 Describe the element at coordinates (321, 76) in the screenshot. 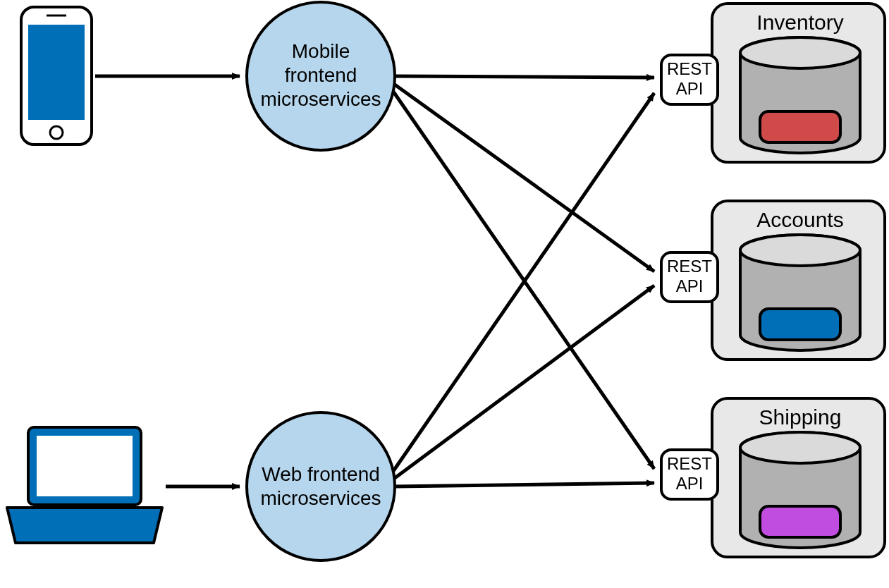

I see `mobile-frontend-node: Mobile frontend microservices` at that location.